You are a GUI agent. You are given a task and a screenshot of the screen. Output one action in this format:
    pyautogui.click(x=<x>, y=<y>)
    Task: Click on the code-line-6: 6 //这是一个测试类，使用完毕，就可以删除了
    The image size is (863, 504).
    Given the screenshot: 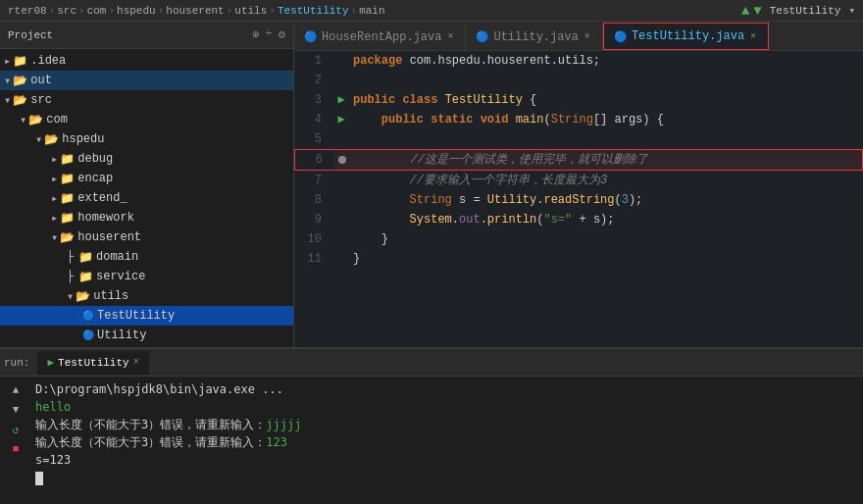 What is the action you would take?
    pyautogui.click(x=579, y=160)
    